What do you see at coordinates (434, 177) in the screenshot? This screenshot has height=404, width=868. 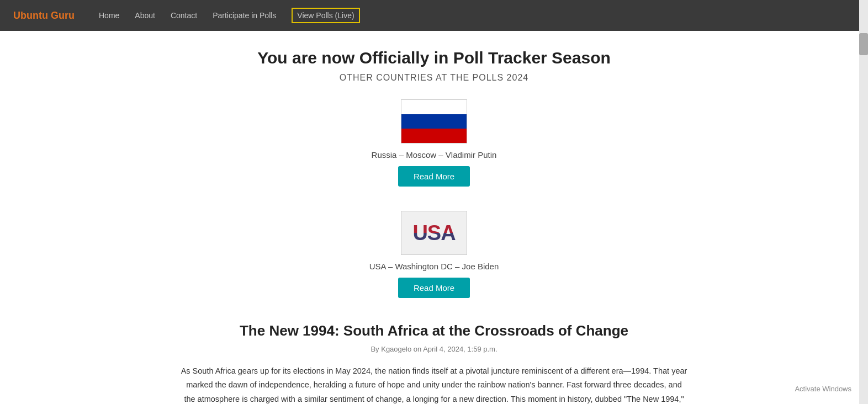 I see `russia-read-more-button: Read More` at bounding box center [434, 177].